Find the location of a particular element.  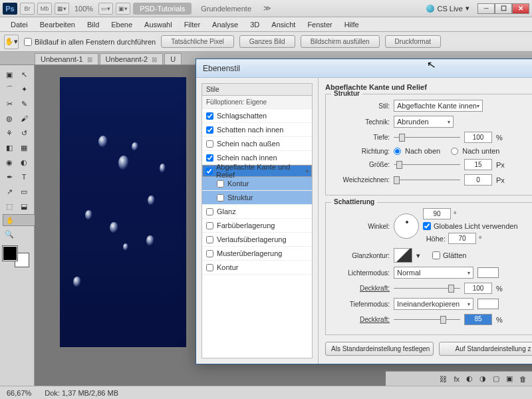

adjustment-icon: ◑ is located at coordinates (483, 379).